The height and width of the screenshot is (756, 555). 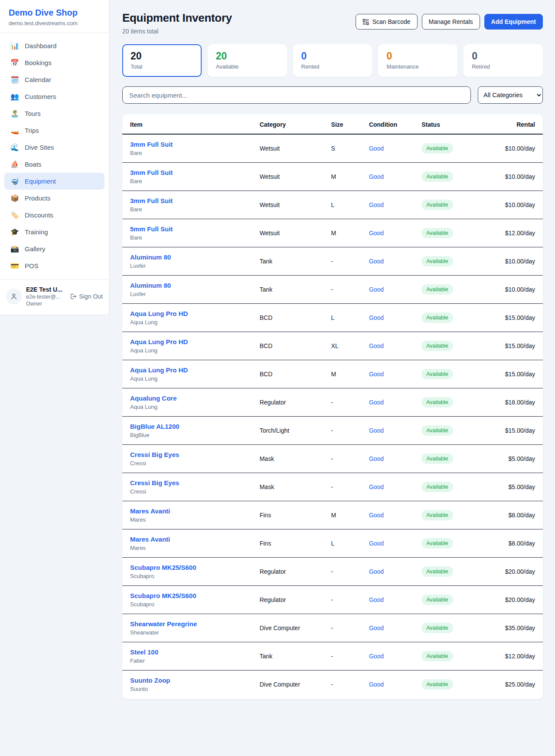 What do you see at coordinates (55, 96) in the screenshot?
I see `sidebar-item-customers: 👥 Customers` at bounding box center [55, 96].